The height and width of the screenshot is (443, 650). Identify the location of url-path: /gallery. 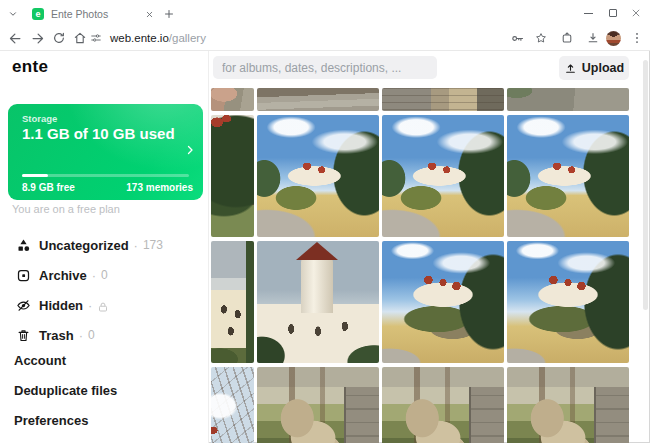
(188, 38).